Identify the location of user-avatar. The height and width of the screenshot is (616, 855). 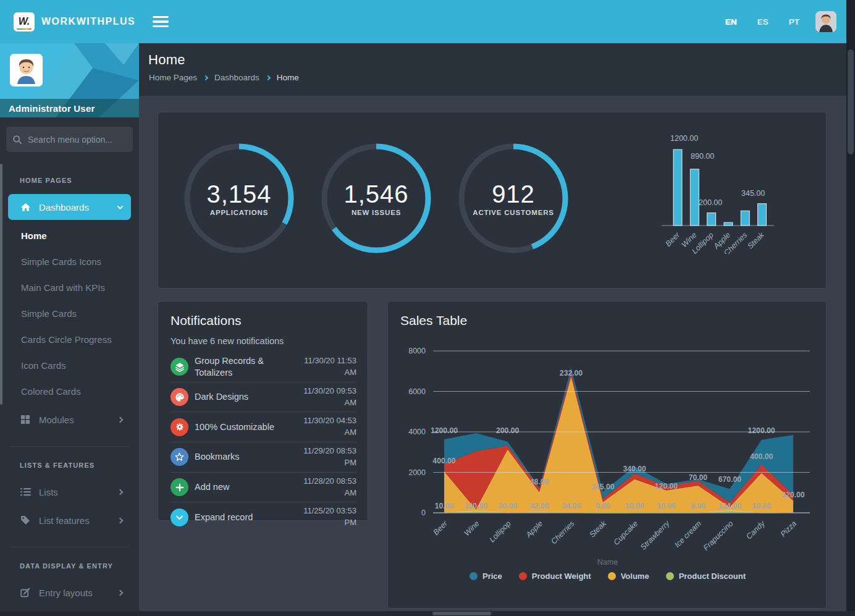
(826, 22).